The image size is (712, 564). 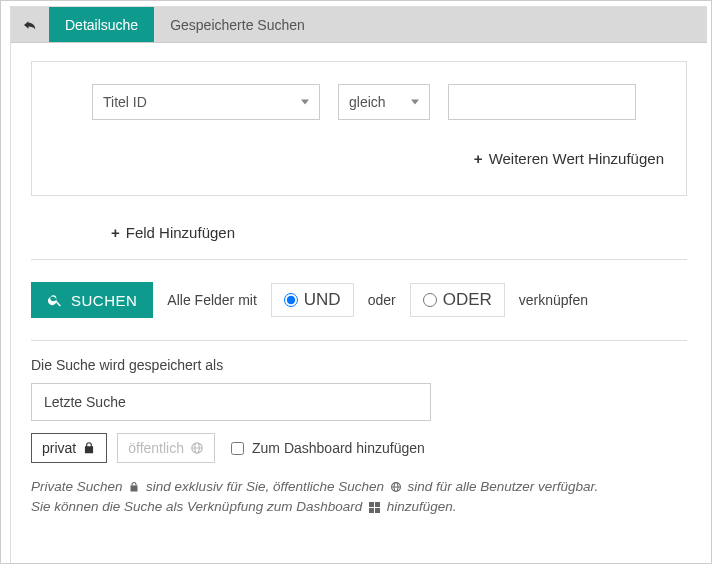 I want to click on save-name-input, so click(x=231, y=402).